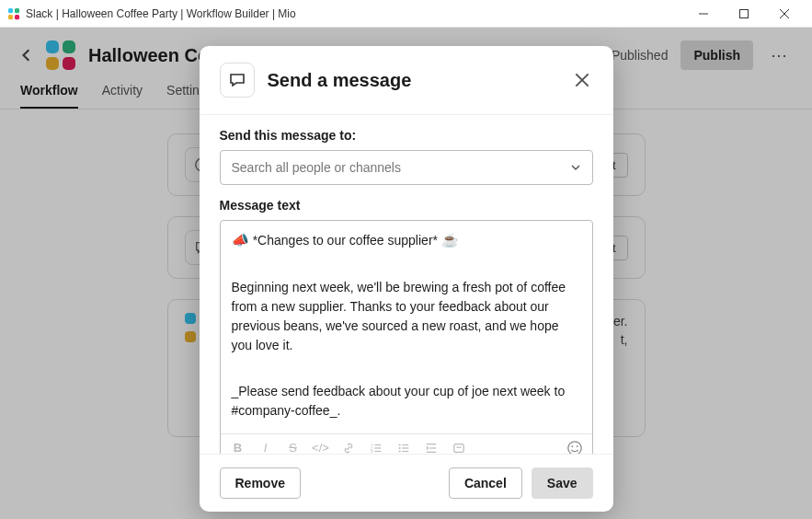  I want to click on window-close-button, so click(784, 14).